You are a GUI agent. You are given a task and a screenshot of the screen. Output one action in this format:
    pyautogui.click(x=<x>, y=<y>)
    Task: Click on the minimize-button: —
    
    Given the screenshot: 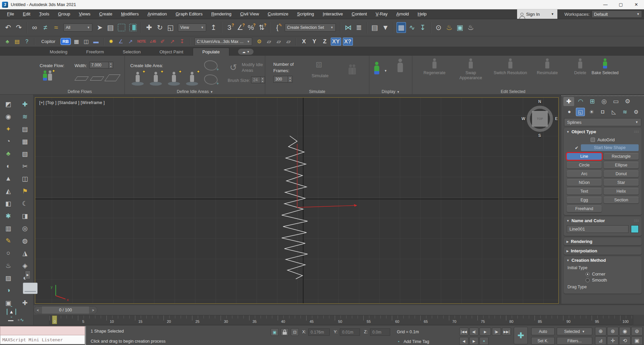 What is the action you would take?
    pyautogui.click(x=605, y=5)
    